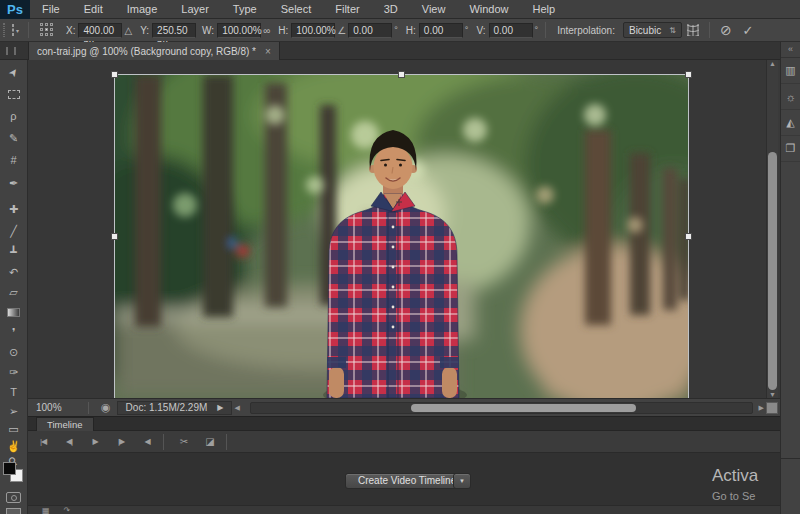 The width and height of the screenshot is (800, 514). I want to click on width-input: 100.00%, so click(239, 30).